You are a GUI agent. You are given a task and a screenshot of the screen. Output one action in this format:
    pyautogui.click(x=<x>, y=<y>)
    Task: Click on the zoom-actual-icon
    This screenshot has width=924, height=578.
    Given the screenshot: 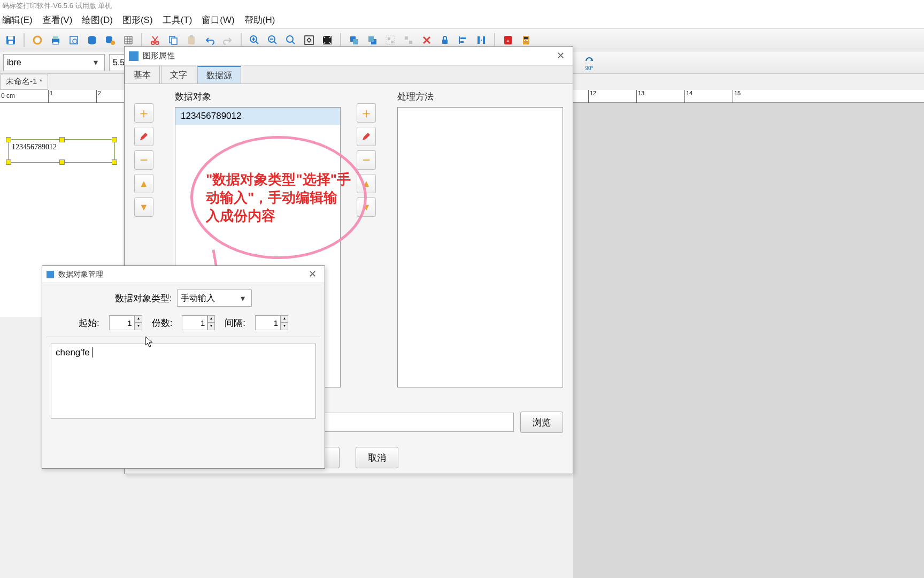 What is the action you would take?
    pyautogui.click(x=291, y=40)
    